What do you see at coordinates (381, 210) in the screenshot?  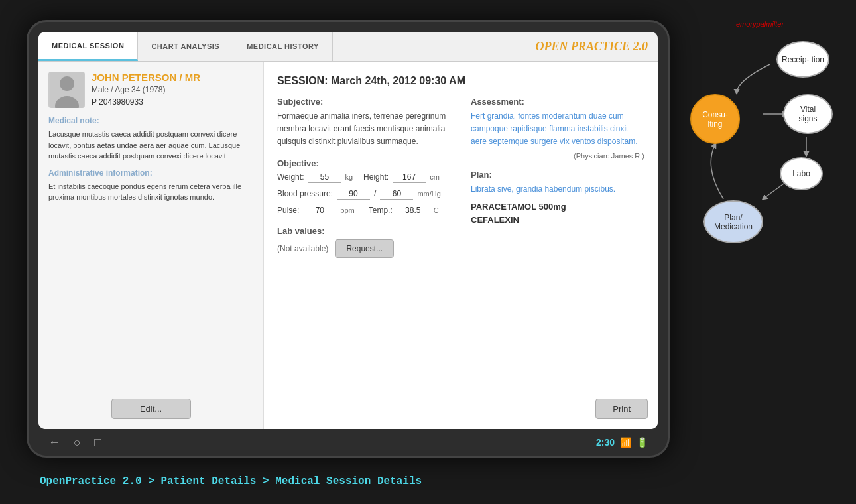 I see `temp-label: Temp.:` at bounding box center [381, 210].